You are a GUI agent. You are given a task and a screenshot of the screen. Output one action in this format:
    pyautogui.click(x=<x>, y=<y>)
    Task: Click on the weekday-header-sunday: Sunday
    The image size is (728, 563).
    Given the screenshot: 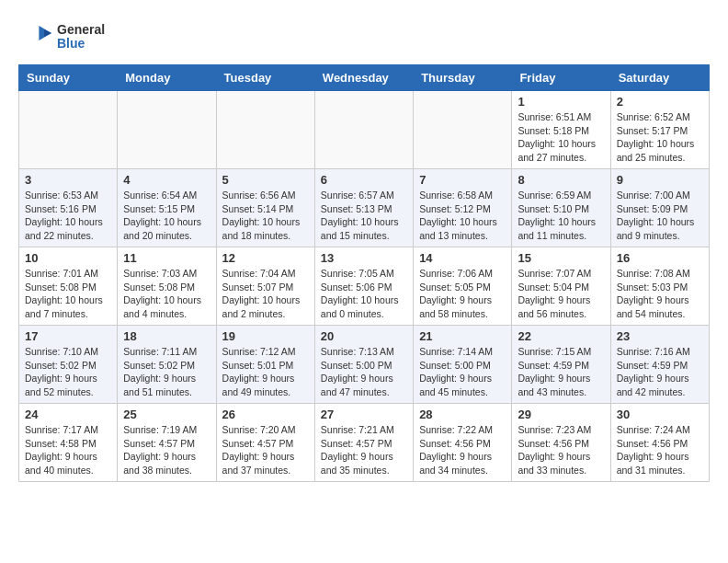 What is the action you would take?
    pyautogui.click(x=68, y=78)
    